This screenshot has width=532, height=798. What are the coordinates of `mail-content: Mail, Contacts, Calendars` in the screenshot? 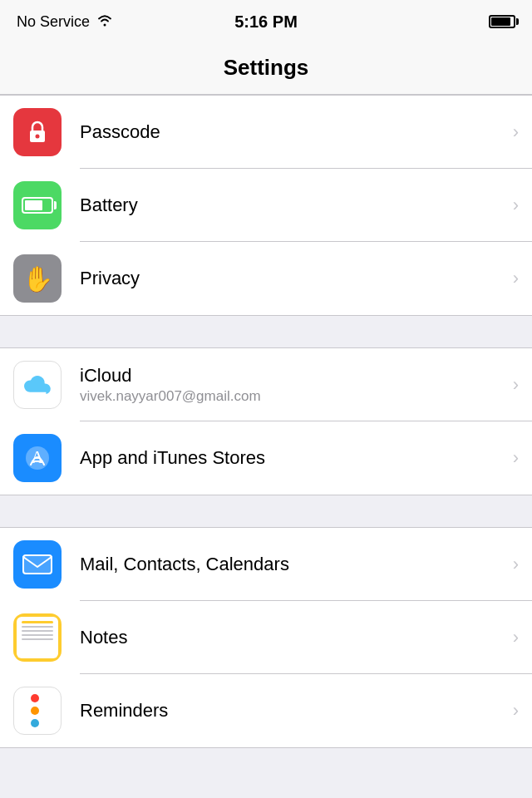 It's located at (293, 564).